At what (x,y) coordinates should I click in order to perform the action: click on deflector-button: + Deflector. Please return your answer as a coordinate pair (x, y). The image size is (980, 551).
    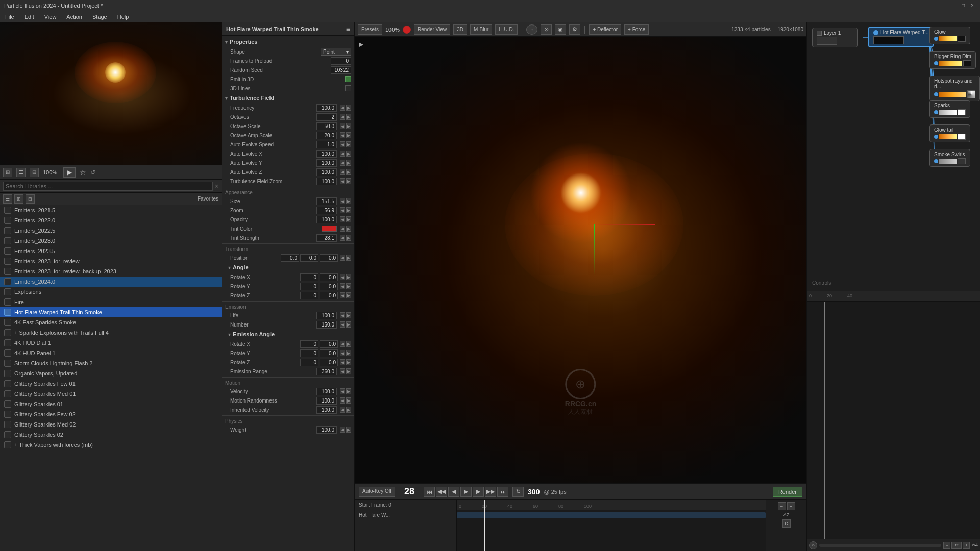
    Looking at the image, I should click on (605, 30).